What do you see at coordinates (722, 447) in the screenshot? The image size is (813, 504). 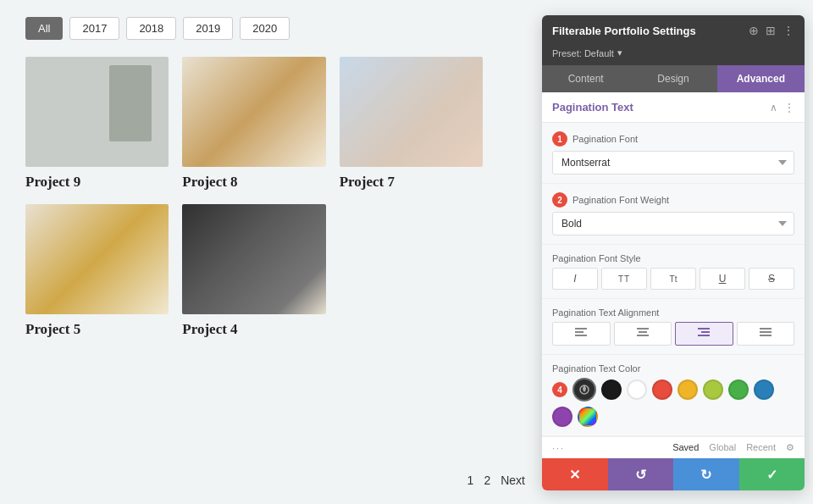 I see `color-global-tab: Global` at bounding box center [722, 447].